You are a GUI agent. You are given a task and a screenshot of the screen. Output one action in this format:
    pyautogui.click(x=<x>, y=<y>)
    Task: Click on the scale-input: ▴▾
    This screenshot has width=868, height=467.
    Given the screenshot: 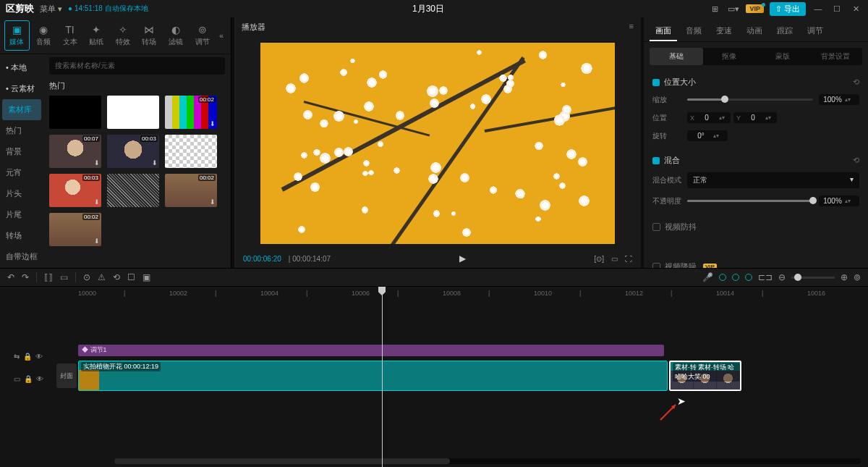 What is the action you would take?
    pyautogui.click(x=839, y=100)
    